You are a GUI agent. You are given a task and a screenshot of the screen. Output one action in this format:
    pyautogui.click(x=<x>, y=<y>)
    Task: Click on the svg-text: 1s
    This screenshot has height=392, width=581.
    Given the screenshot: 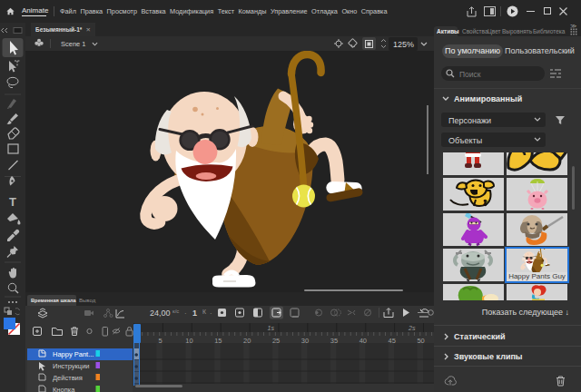 What is the action you would take?
    pyautogui.click(x=271, y=328)
    